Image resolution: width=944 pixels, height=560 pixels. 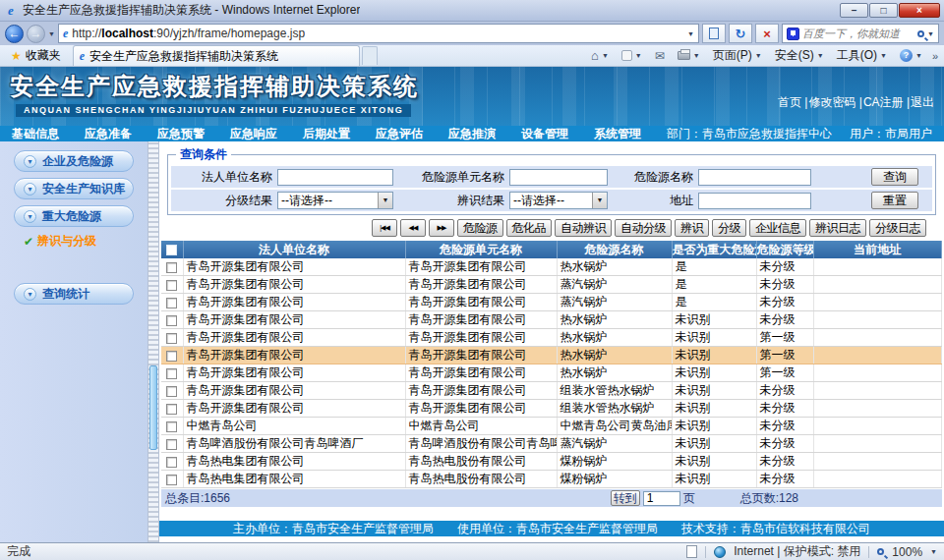 What do you see at coordinates (370, 55) in the screenshot?
I see `new-tab-stub` at bounding box center [370, 55].